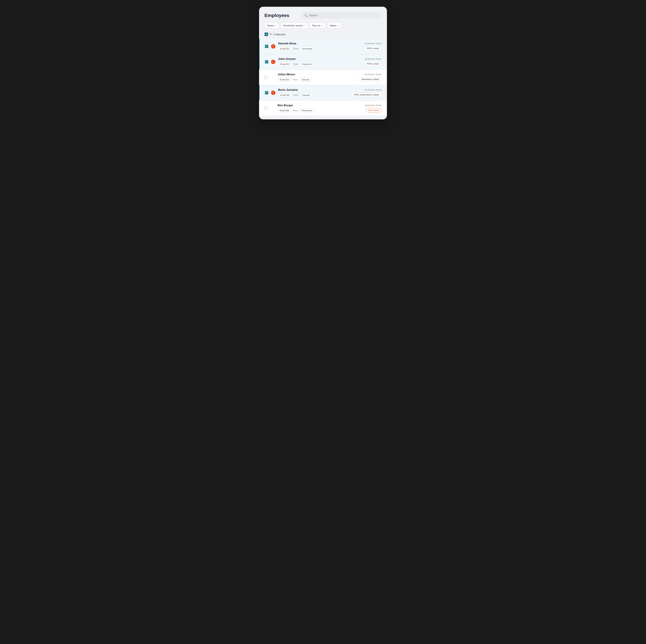 This screenshot has height=644, width=646. Describe the element at coordinates (323, 63) in the screenshot. I see `app-container: Employees 🔍 Teams+Permission access+Pay …` at that location.